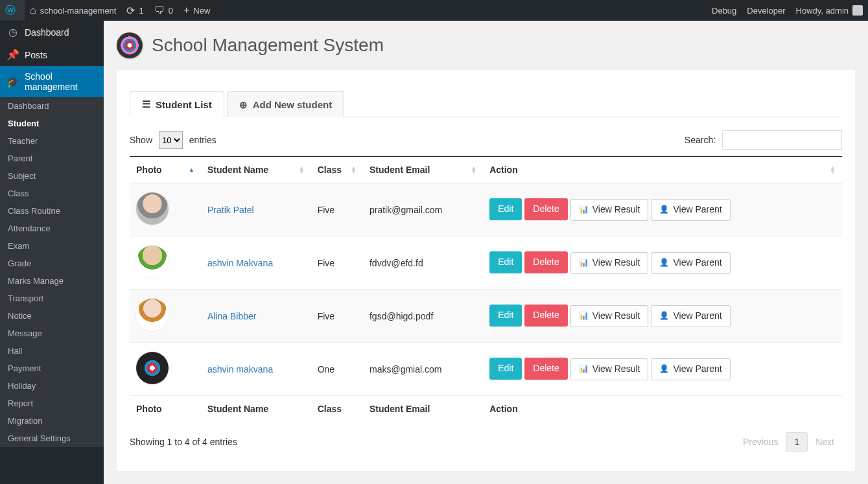 Image resolution: width=868 pixels, height=484 pixels. I want to click on list-icon: ☰, so click(147, 104).